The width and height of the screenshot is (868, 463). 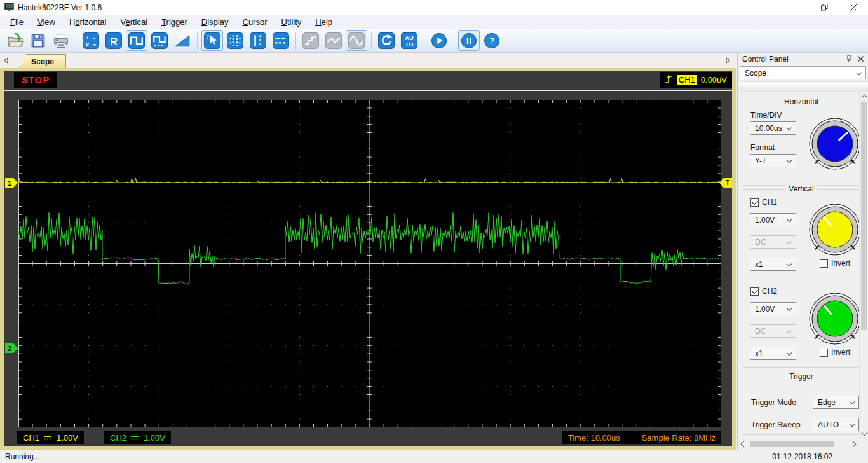 What do you see at coordinates (835, 230) in the screenshot?
I see `ch1-position-knob` at bounding box center [835, 230].